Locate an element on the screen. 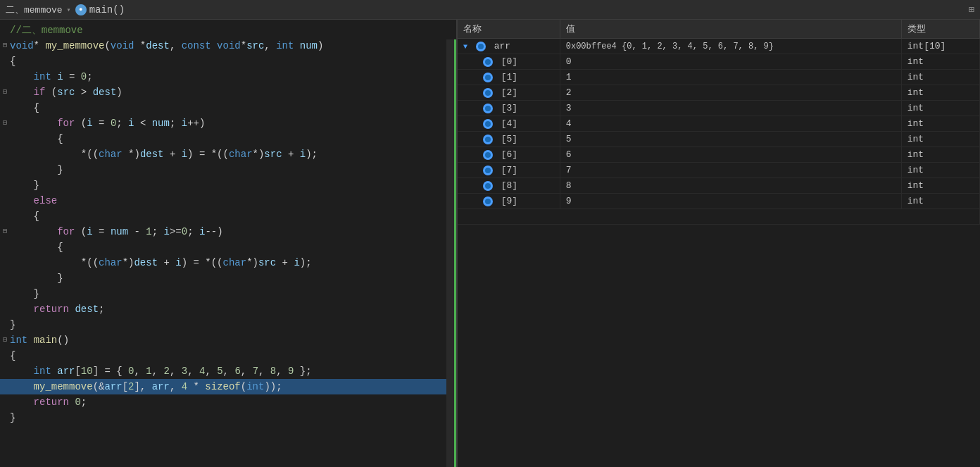 The width and height of the screenshot is (980, 467). code-line-6: { is located at coordinates (228, 108).